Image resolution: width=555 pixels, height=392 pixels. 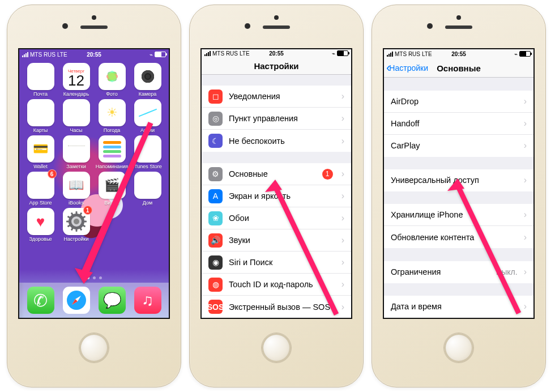 I want to click on app-home: Дом, so click(x=147, y=189).